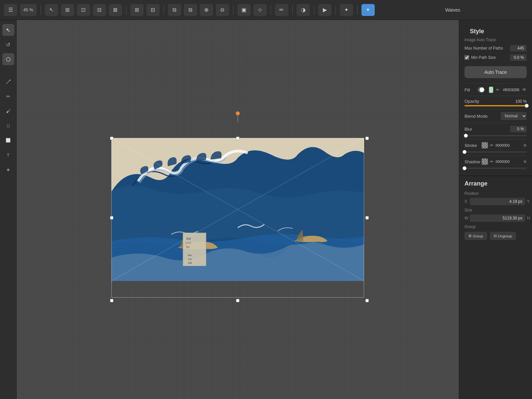 This screenshot has width=532, height=399. I want to click on layers-button: ☰, so click(11, 10).